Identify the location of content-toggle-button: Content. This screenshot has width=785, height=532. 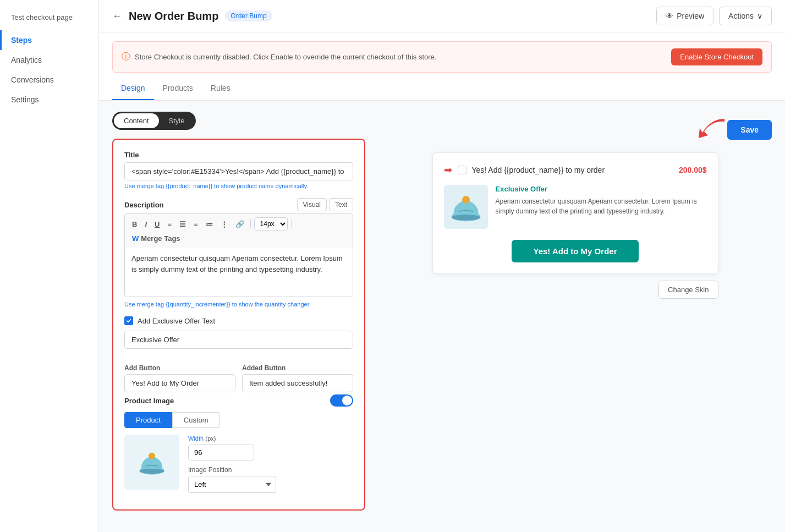
(136, 121).